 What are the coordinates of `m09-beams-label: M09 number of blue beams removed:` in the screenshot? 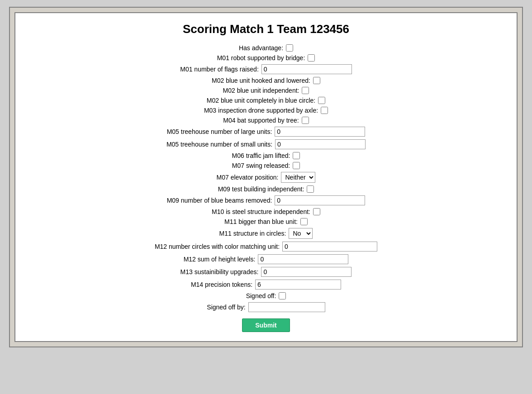 It's located at (220, 200).